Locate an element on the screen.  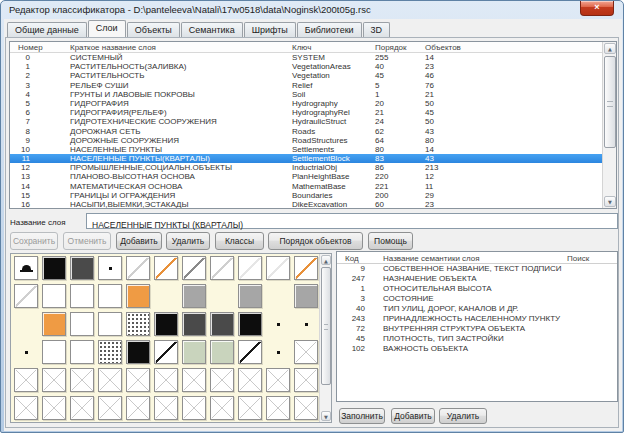
semantic-row: 1ОТНОСИТЕЛЬНАЯ ВЫСОТА is located at coordinates (477, 289).